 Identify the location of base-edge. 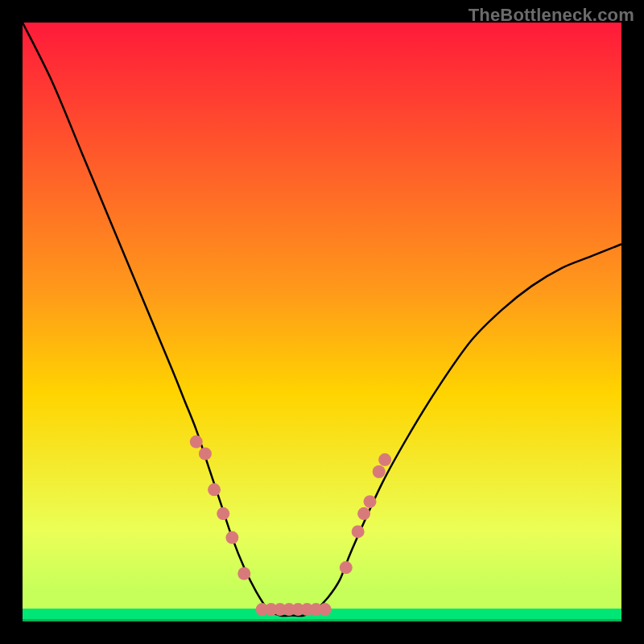
(322, 620).